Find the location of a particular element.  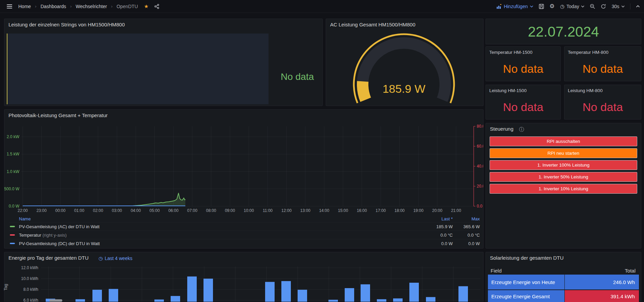

control-button: RPI ausschalten is located at coordinates (563, 142).